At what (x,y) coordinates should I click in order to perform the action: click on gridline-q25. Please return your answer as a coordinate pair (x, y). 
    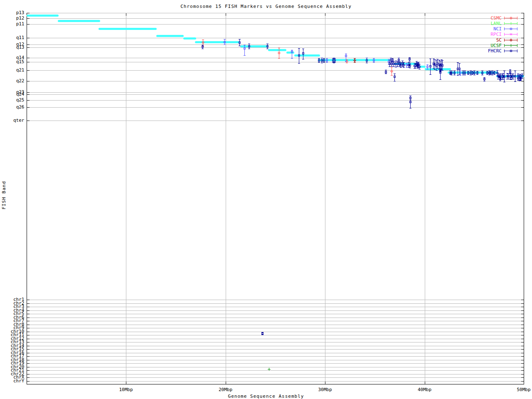
    Looking at the image, I should click on (276, 101).